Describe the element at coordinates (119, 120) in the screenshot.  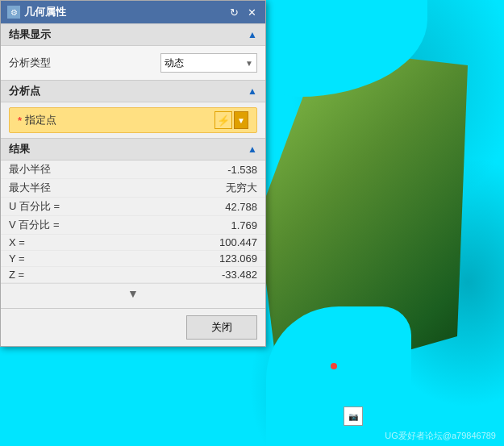
I see `point-field-label: 指定点` at that location.